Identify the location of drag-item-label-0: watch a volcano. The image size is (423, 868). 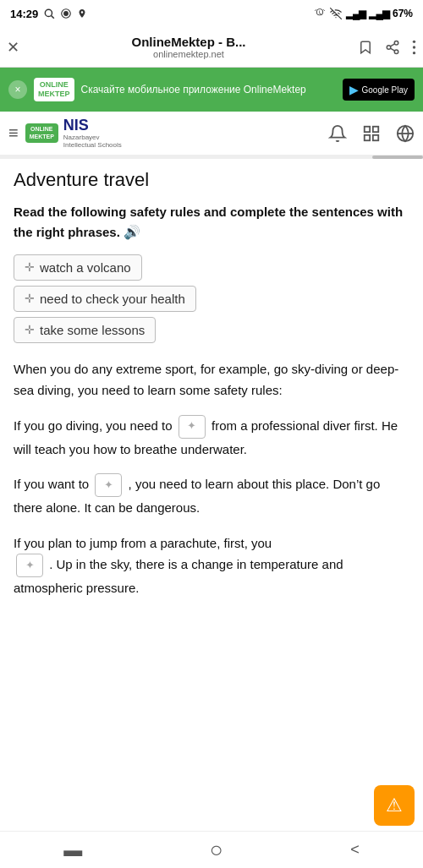
(85, 267).